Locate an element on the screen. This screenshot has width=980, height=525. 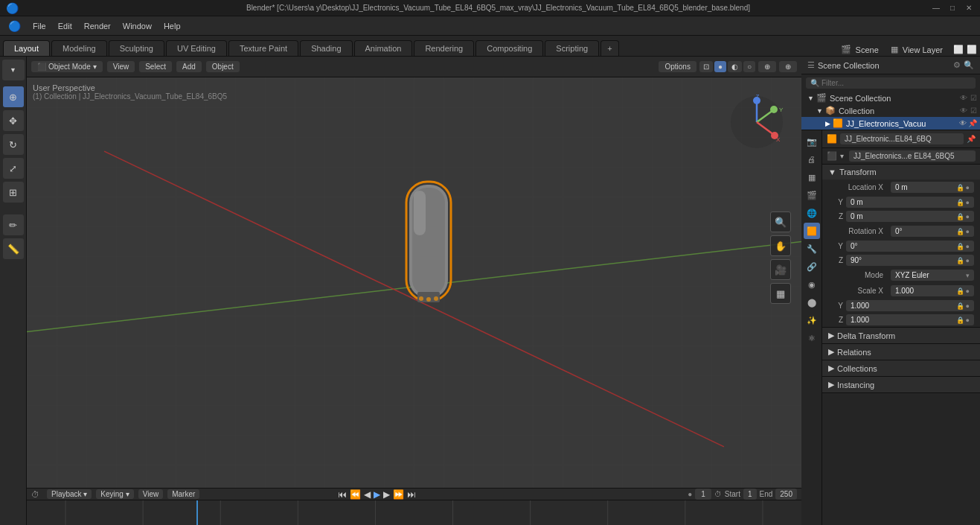
workspace-icon-2: ⬜ is located at coordinates (972, 49).